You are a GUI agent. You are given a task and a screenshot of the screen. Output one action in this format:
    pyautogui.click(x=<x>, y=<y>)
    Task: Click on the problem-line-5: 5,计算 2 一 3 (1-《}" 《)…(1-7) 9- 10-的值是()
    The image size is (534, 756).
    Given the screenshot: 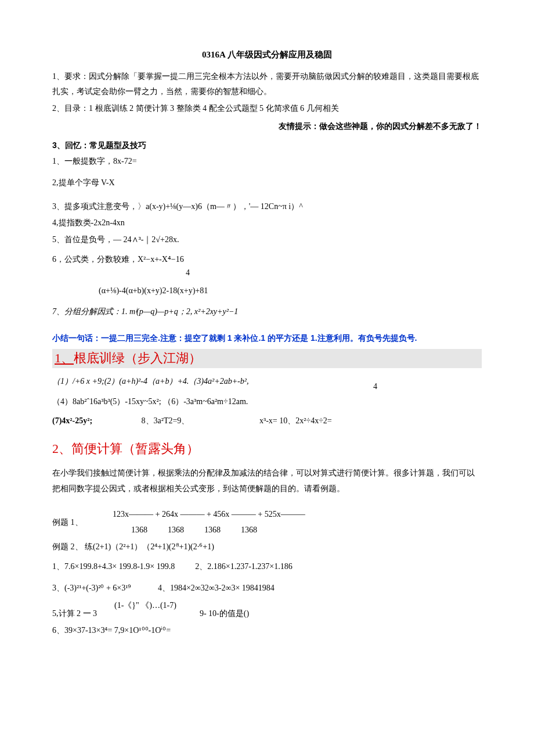 What is the action you would take?
    pyautogui.click(x=267, y=614)
    